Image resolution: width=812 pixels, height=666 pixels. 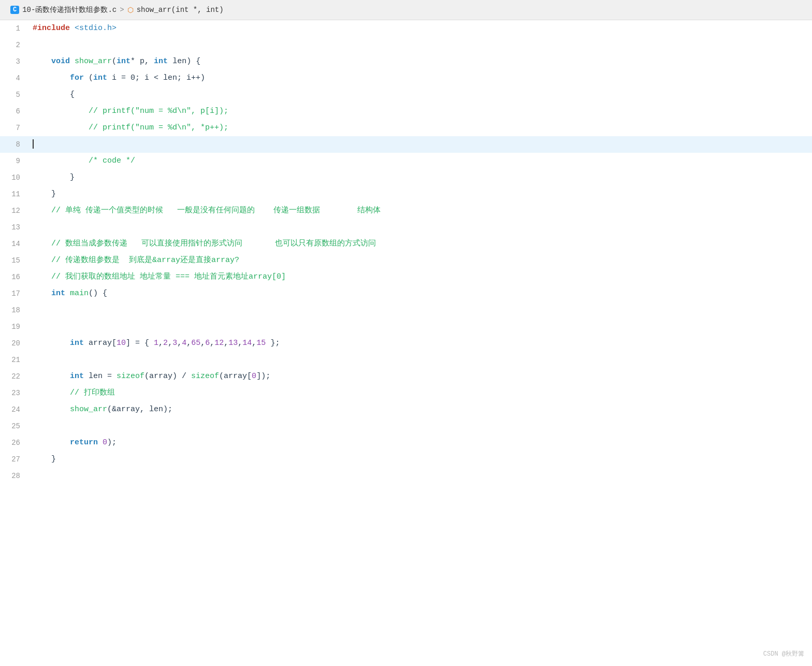 I want to click on line-number: 23, so click(x=15, y=393).